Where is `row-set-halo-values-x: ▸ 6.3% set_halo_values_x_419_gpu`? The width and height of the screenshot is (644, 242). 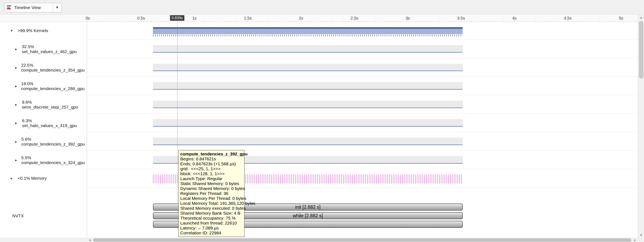 row-set-halo-values-x: ▸ 6.3% set_halo_values_x_419_gpu is located at coordinates (44, 123).